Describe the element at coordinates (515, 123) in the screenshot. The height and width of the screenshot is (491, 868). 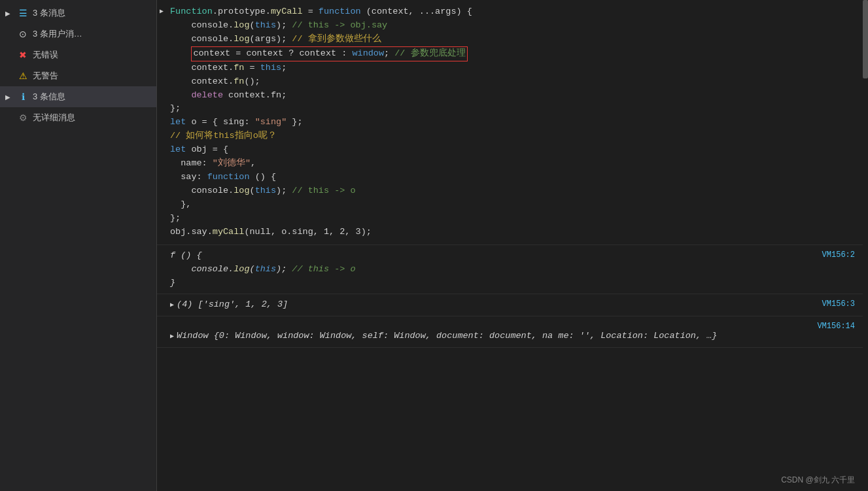
I see `code-line-9: let o = { sing: "sing" };` at that location.